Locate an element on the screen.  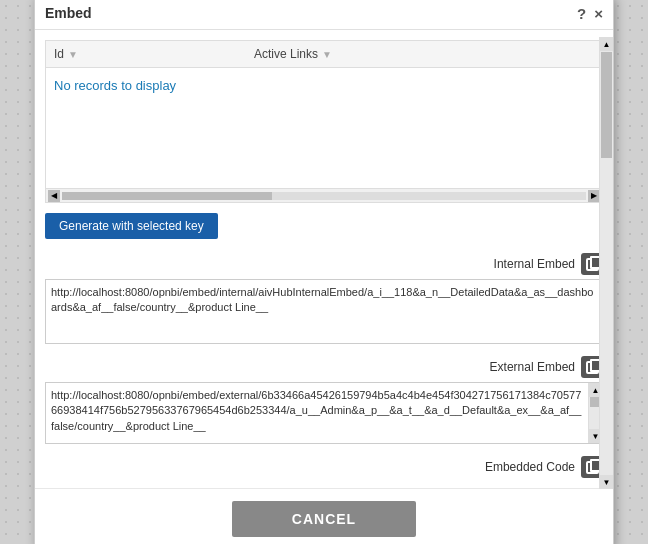
col-id-filter-icon: ▼ is located at coordinates (73, 54).